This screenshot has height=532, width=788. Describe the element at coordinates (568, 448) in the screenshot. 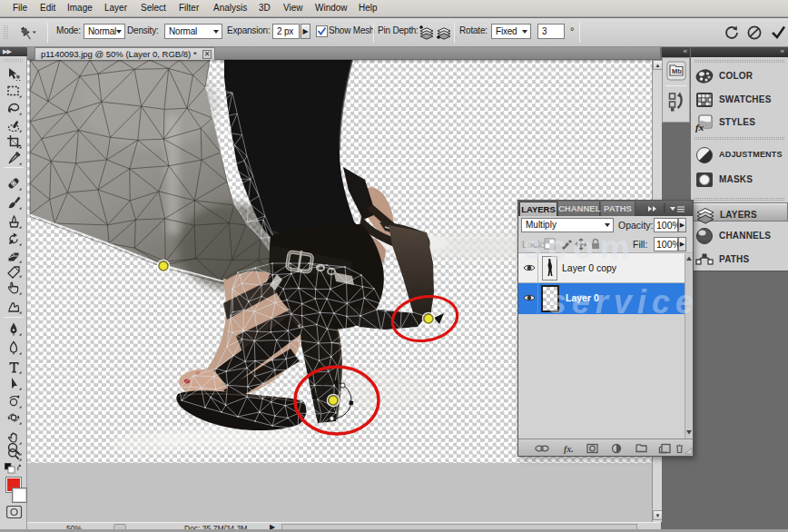

I see `svg-text: fx.` at that location.